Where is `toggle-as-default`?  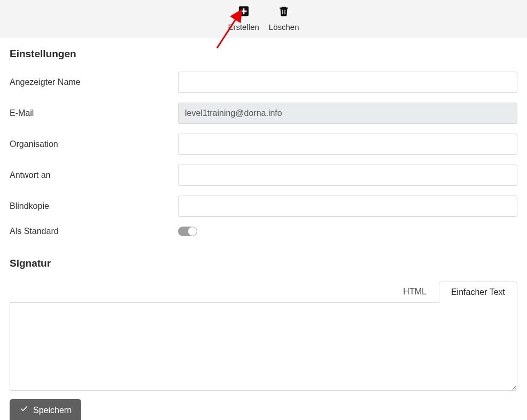 toggle-as-default is located at coordinates (188, 231).